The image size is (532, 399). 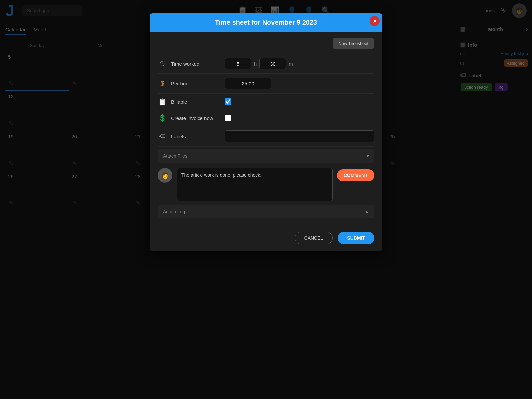 What do you see at coordinates (228, 102) in the screenshot?
I see `billable-checkbox` at bounding box center [228, 102].